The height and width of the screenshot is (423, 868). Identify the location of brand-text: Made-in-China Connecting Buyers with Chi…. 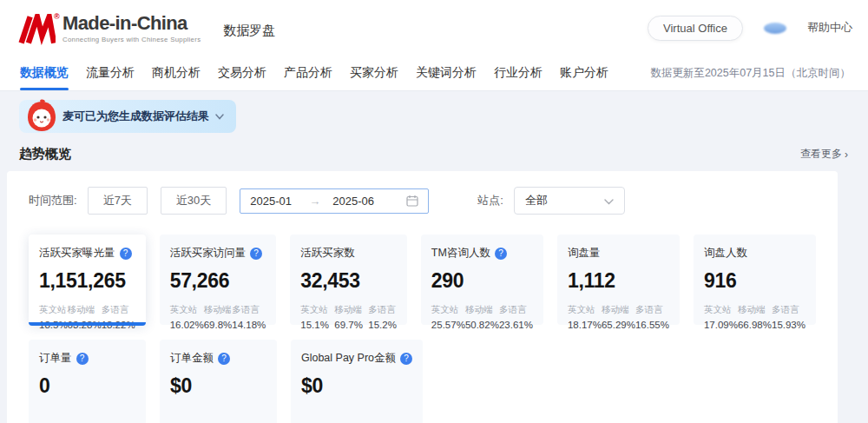
(132, 27).